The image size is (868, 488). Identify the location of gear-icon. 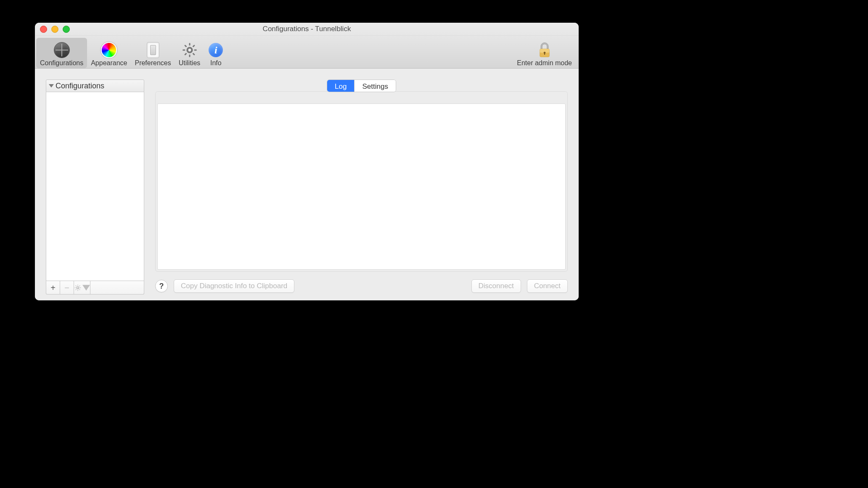
(190, 50).